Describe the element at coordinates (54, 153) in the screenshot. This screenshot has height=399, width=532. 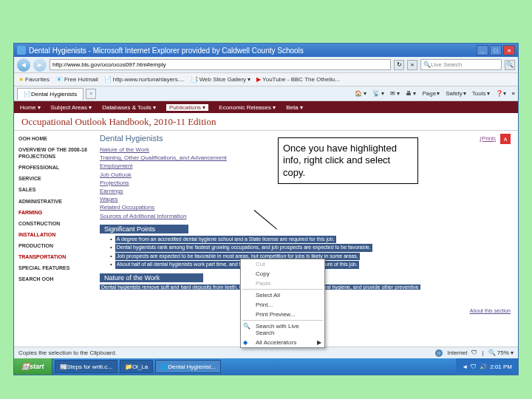
I see `sidebar-item: OVERVIEW OF THE 2008-18 PROJECTIONS` at that location.